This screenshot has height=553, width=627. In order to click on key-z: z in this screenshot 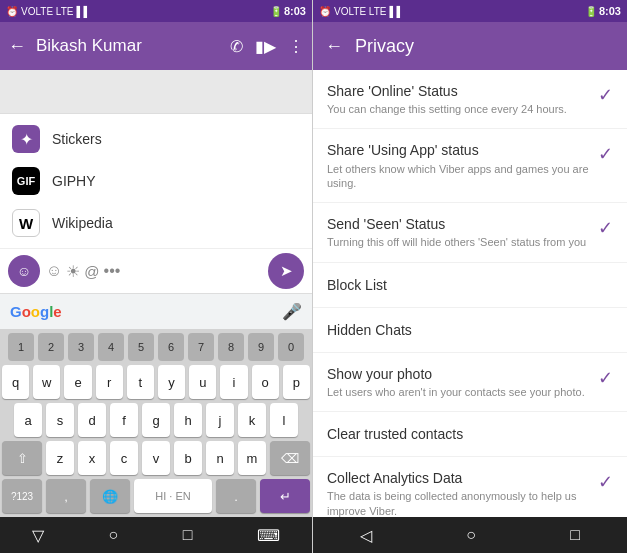, I will do `click(60, 458)`.